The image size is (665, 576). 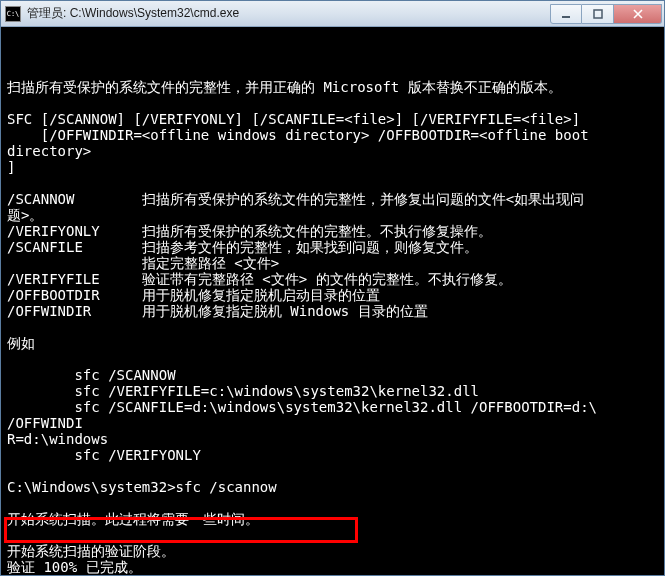 I want to click on console-line: sfc /SCANNOW, so click(x=332, y=375).